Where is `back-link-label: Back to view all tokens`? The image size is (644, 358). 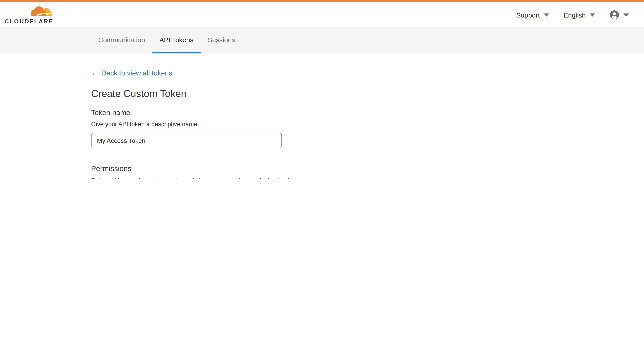
back-link-label: Back to view all tokens is located at coordinates (137, 73).